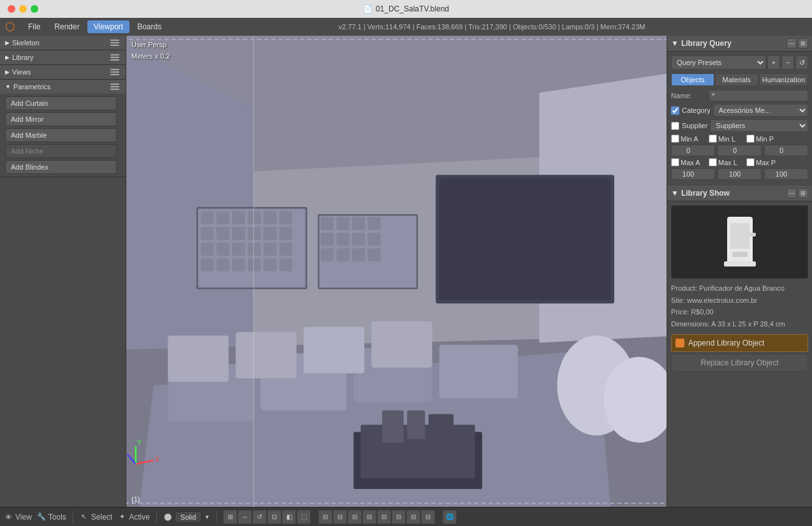  What do you see at coordinates (740, 242) in the screenshot?
I see `product-image` at bounding box center [740, 242].